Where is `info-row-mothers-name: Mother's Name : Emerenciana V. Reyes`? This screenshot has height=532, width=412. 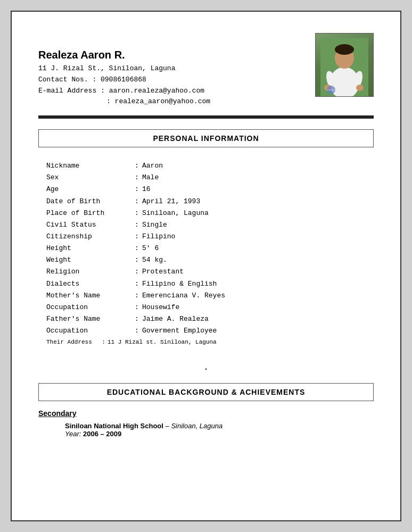
info-row-mothers-name: Mother's Name : Emerenciana V. Reyes is located at coordinates (206, 296).